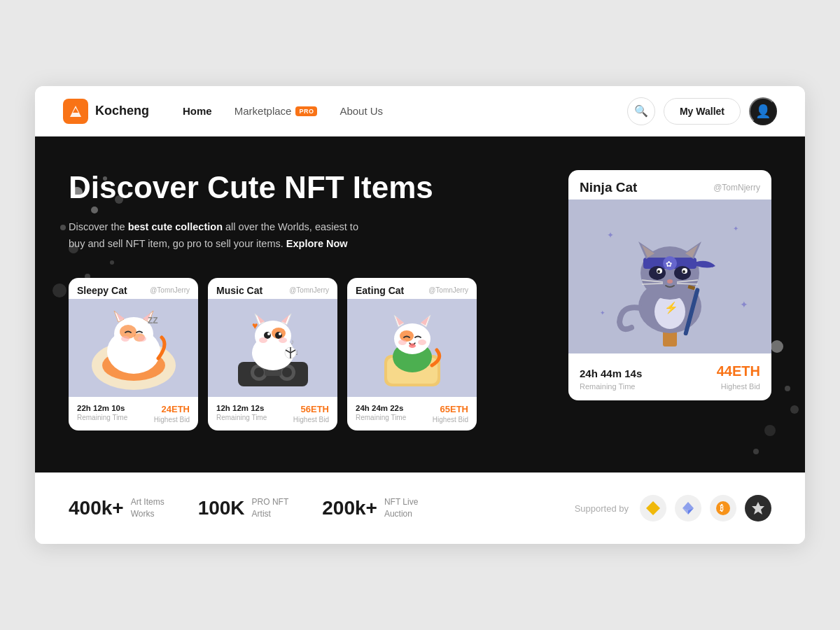 This screenshot has width=840, height=630. I want to click on card-0-bid-block: 24ETH Highest Bid, so click(172, 414).